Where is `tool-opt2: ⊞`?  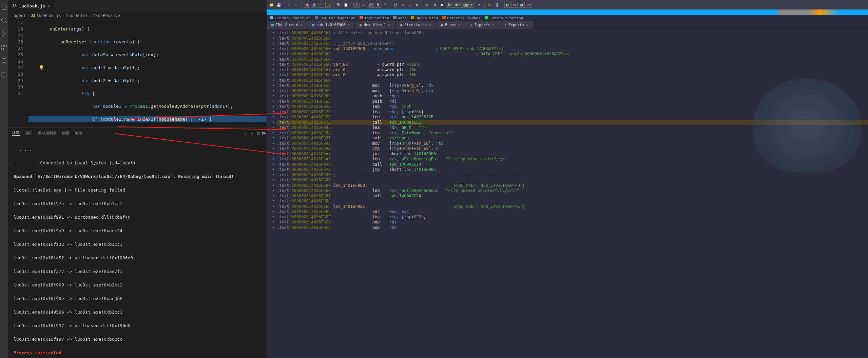
tool-opt2: ⊞ is located at coordinates (515, 5).